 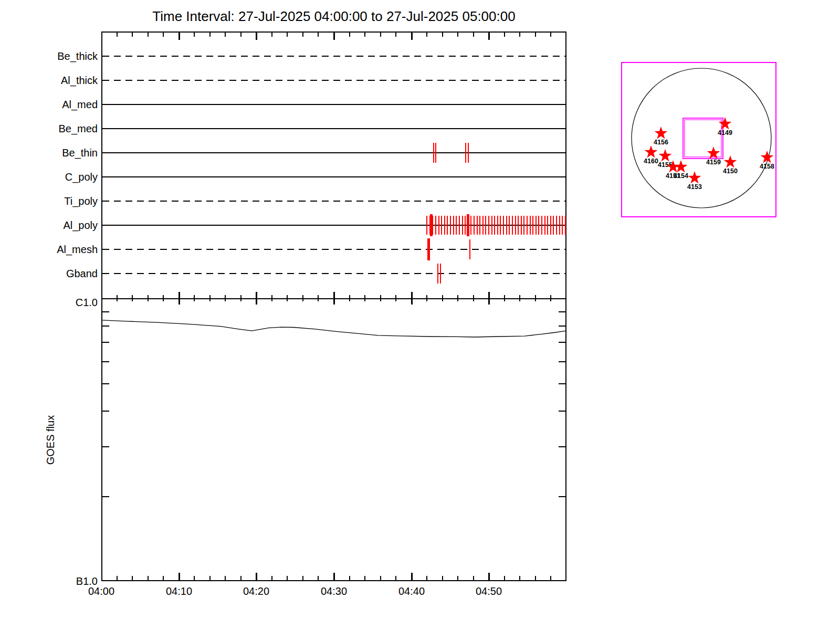 I want to click on filter-label-Ti_poly: Ti_poly, so click(x=56, y=201).